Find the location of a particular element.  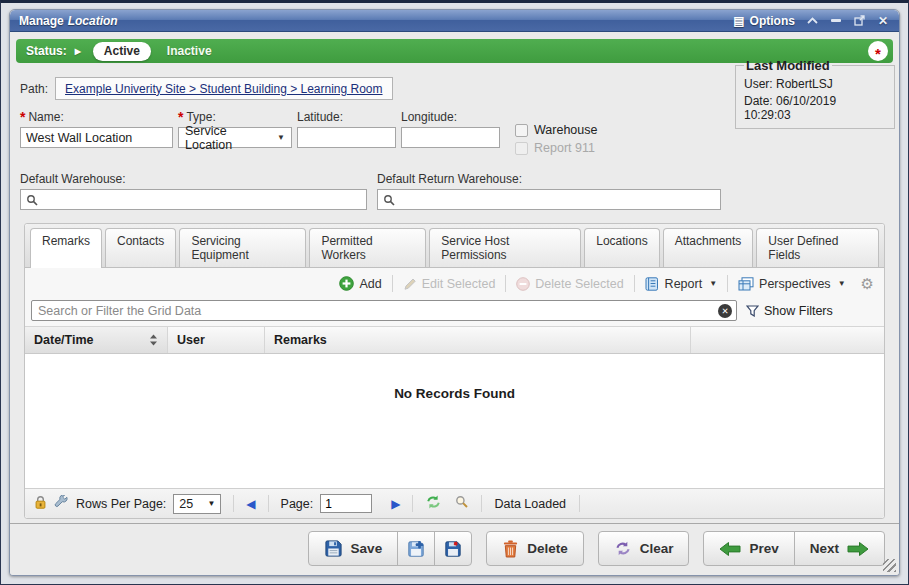

latitude-field is located at coordinates (346, 138).